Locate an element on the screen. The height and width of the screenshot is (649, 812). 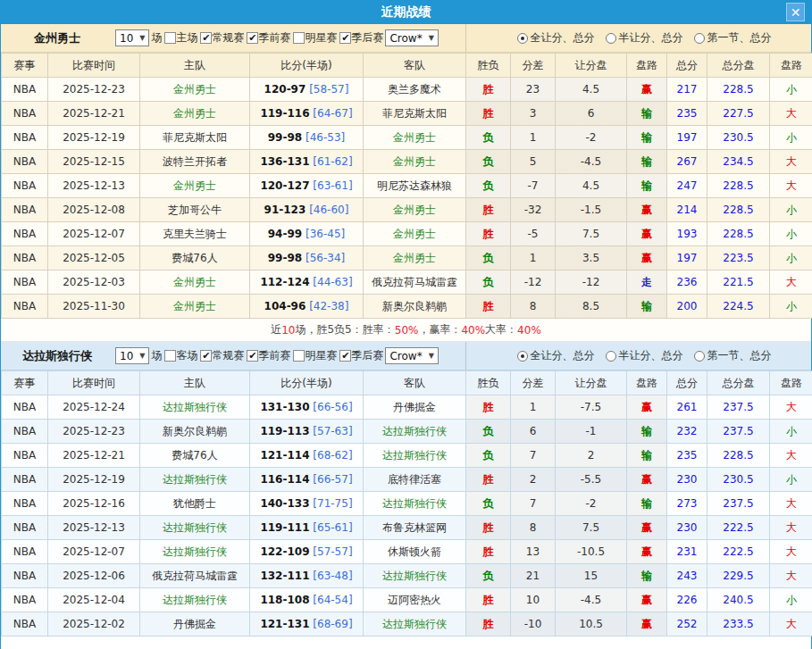
checkbox-客场 is located at coordinates (170, 355).